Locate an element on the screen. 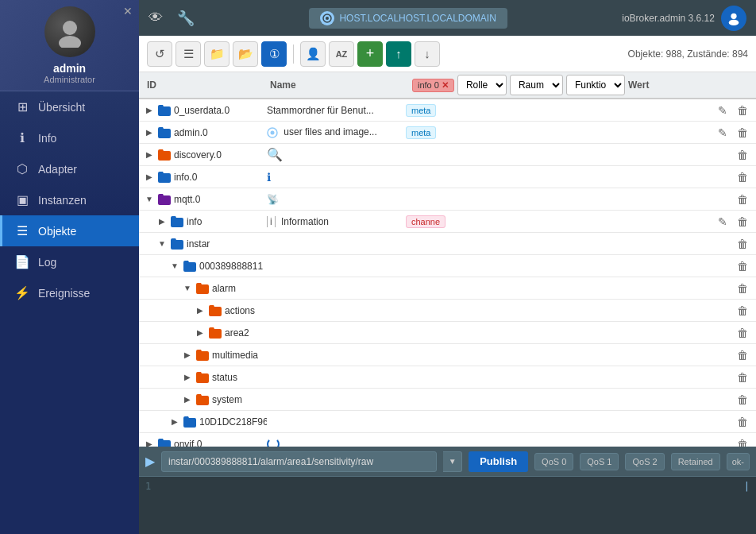  folder-button: 📁 is located at coordinates (217, 54).